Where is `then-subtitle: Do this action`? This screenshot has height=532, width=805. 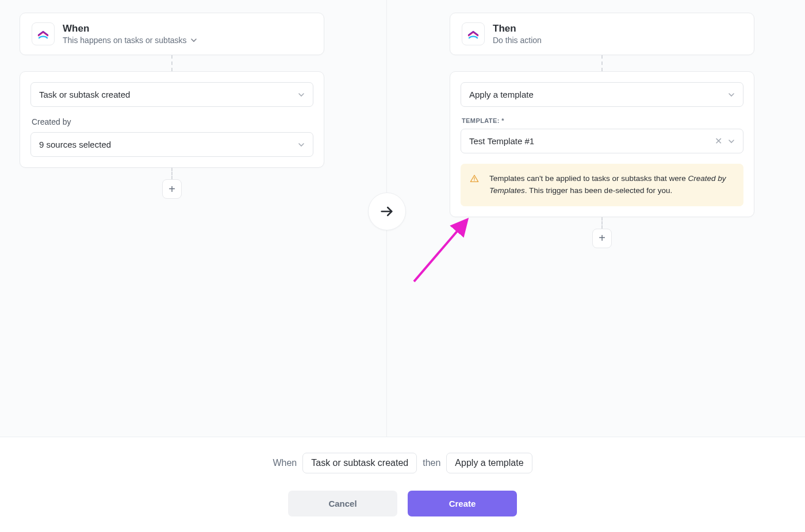 then-subtitle: Do this action is located at coordinates (518, 40).